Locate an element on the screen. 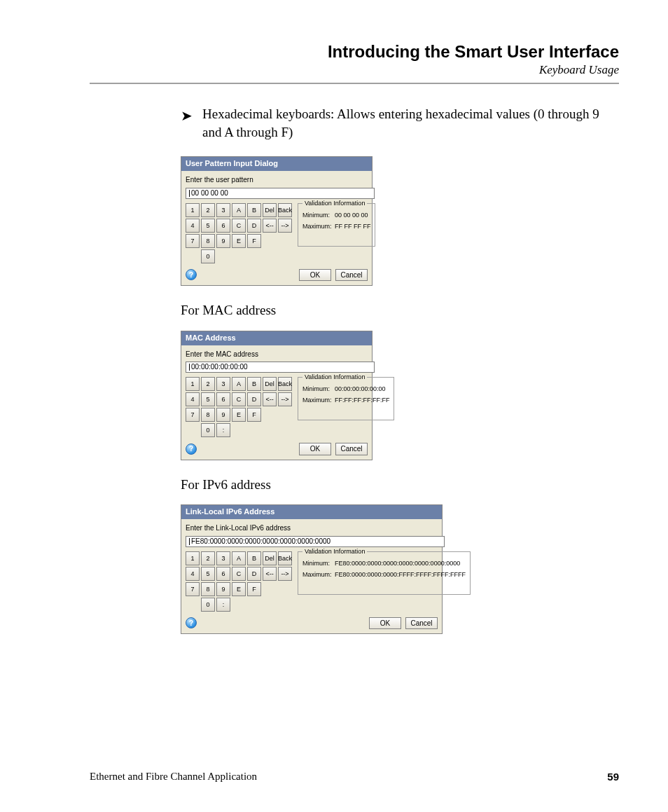  validation-info: Validation Information Minimum:00 00 00 … is located at coordinates (336, 225).